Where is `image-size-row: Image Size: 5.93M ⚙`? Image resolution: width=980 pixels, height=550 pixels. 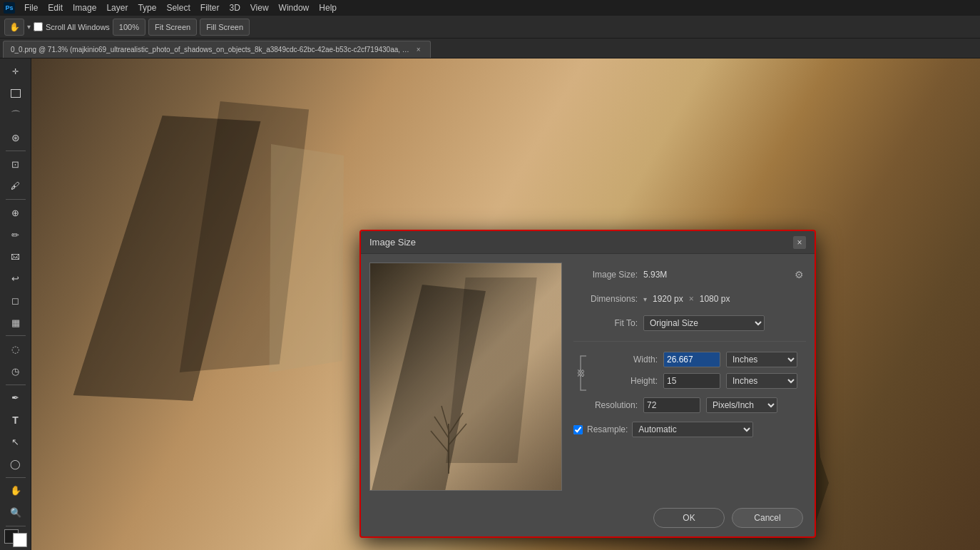
image-size-row: Image Size: 5.93M ⚙ is located at coordinates (690, 275).